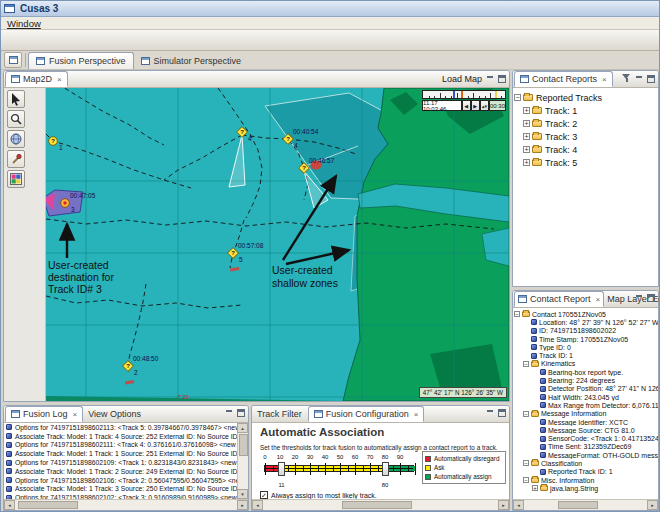 This screenshot has width=660, height=512. Describe the element at coordinates (484, 106) in the screenshot. I see `interval-spinner: ▴▾` at that location.